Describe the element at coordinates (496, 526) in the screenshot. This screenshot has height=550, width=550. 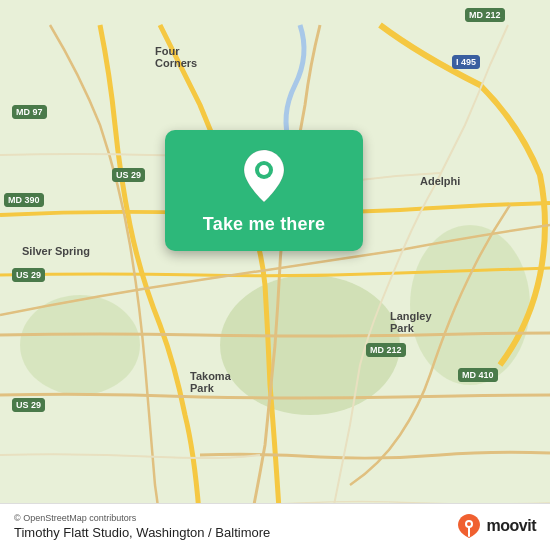
I see `moovit-logo: moovit` at that location.